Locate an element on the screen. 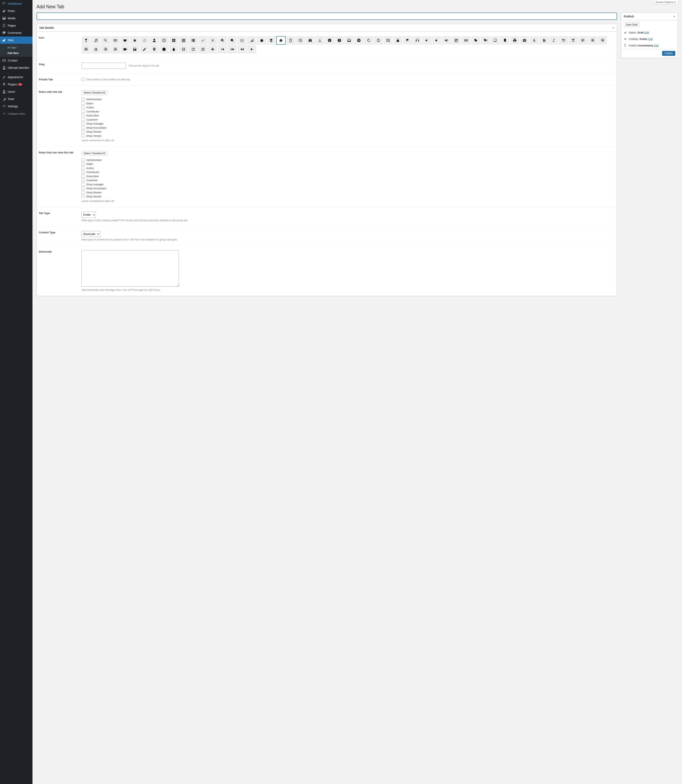  icon-option-list-alt is located at coordinates (388, 40).